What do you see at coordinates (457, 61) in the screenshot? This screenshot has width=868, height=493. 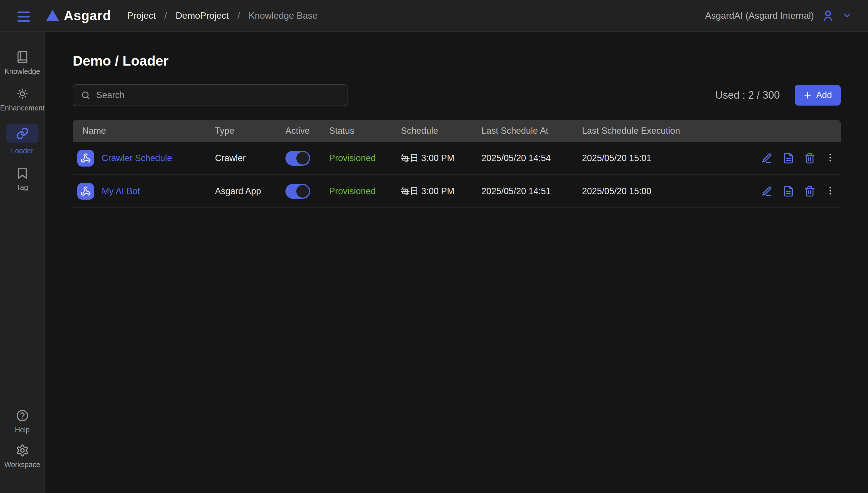 I see `page-title: Demo / Loader` at bounding box center [457, 61].